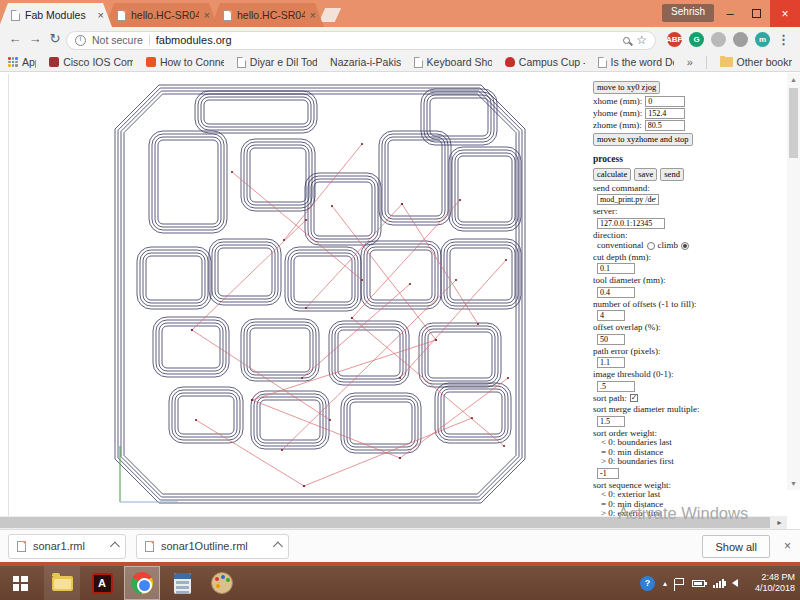  Describe the element at coordinates (277, 62) in the screenshot. I see `bookmark-item: Diyar e Dil Today Ep` at that location.